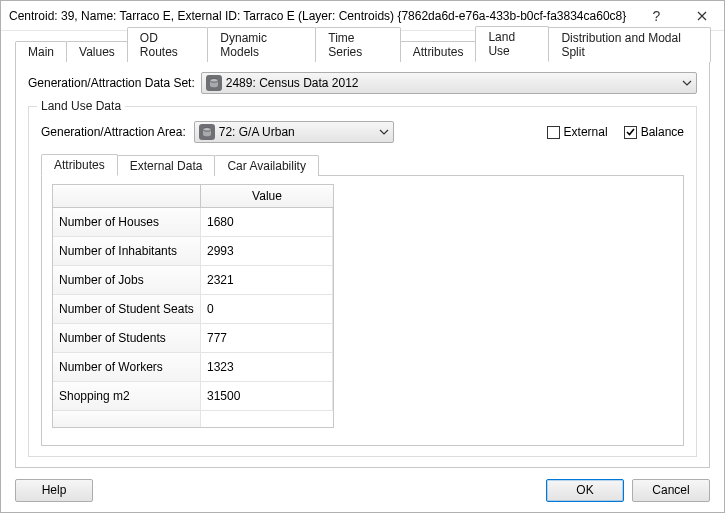 This screenshot has height=513, width=725. I want to click on cell-attribute-name: Number of Workers, so click(127, 368).